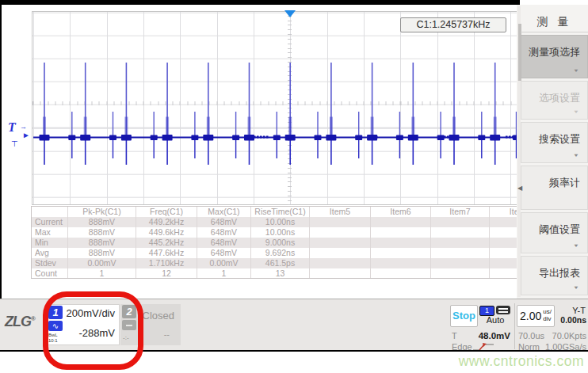  Describe the element at coordinates (281, 274) in the screenshot. I see `table-value-cell: 13` at that location.